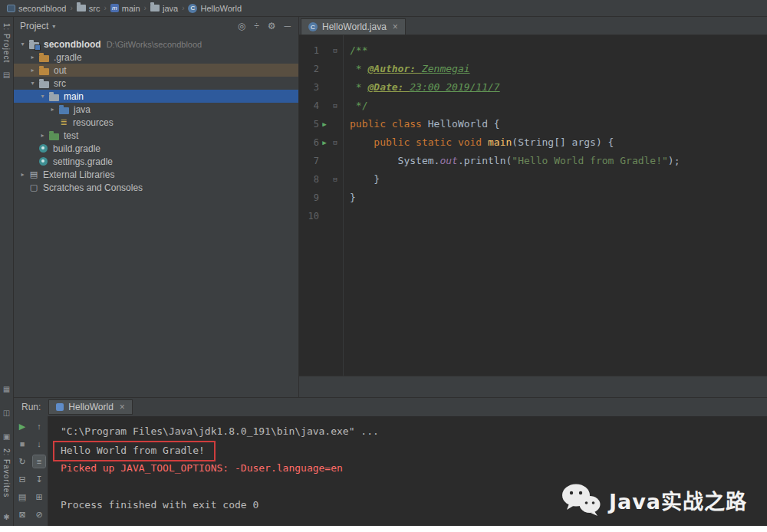 This screenshot has width=767, height=532. I want to click on tree-item-label: Scratches and Consoles, so click(93, 188).